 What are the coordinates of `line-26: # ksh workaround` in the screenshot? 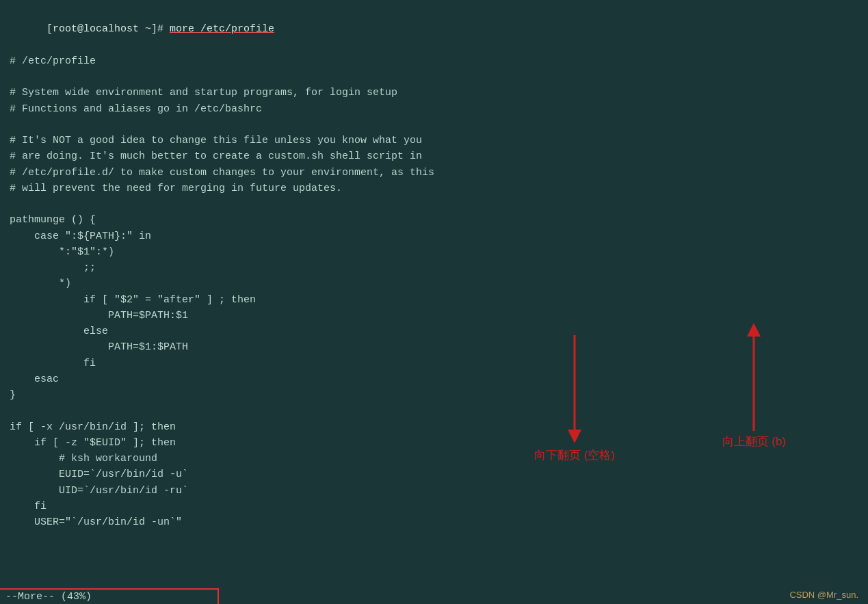 It's located at (434, 458).